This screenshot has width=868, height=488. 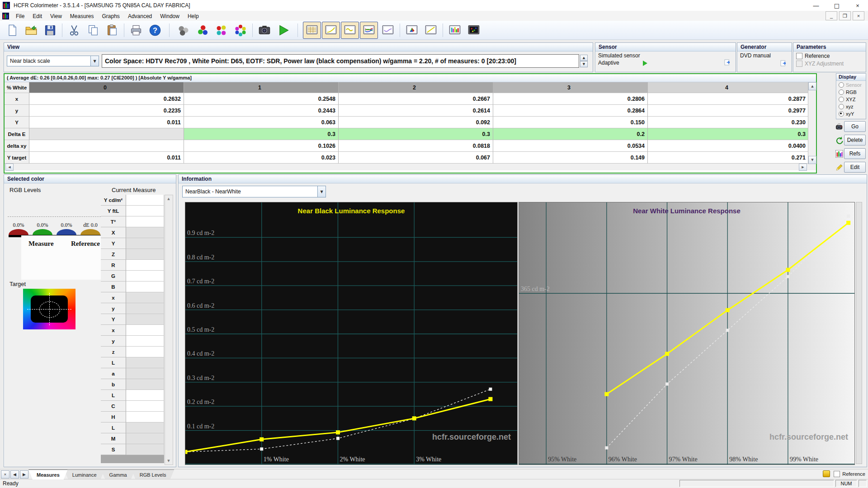 I want to click on maximize-button: □, so click(x=837, y=5).